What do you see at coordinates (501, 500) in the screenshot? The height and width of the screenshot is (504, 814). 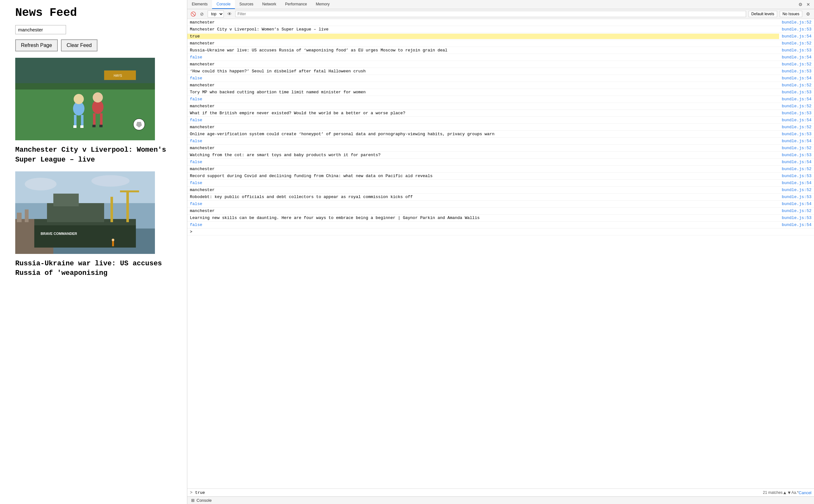 I see `bottom-tab-bar: ⊞ Console` at bounding box center [501, 500].